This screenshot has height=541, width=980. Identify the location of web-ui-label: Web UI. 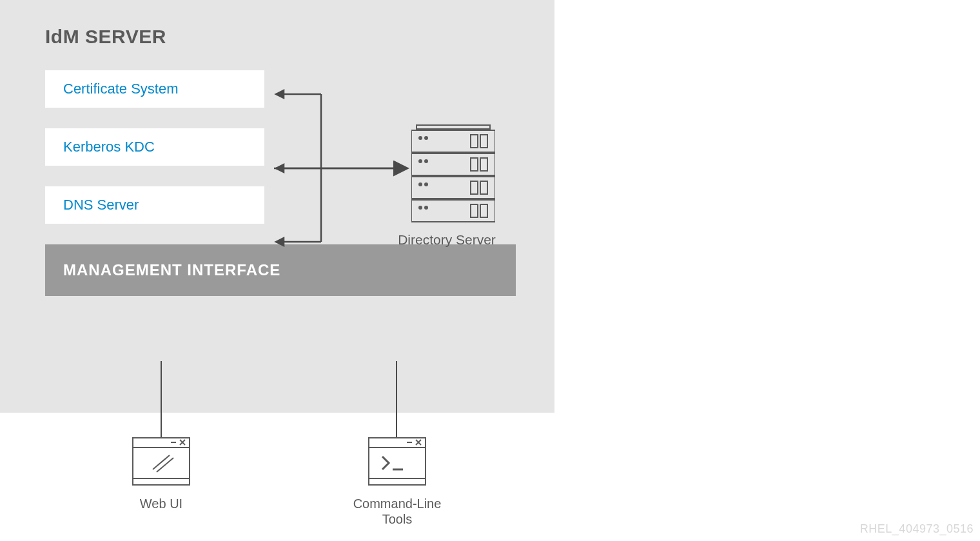
(161, 504).